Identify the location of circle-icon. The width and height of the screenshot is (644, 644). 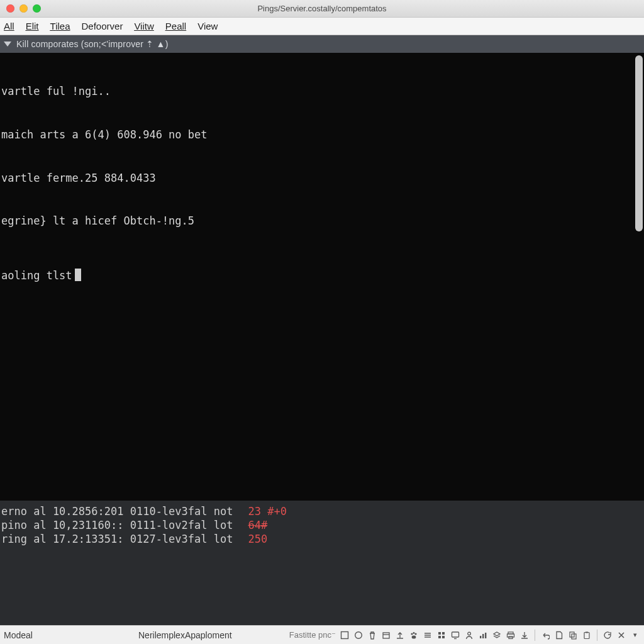
(358, 635).